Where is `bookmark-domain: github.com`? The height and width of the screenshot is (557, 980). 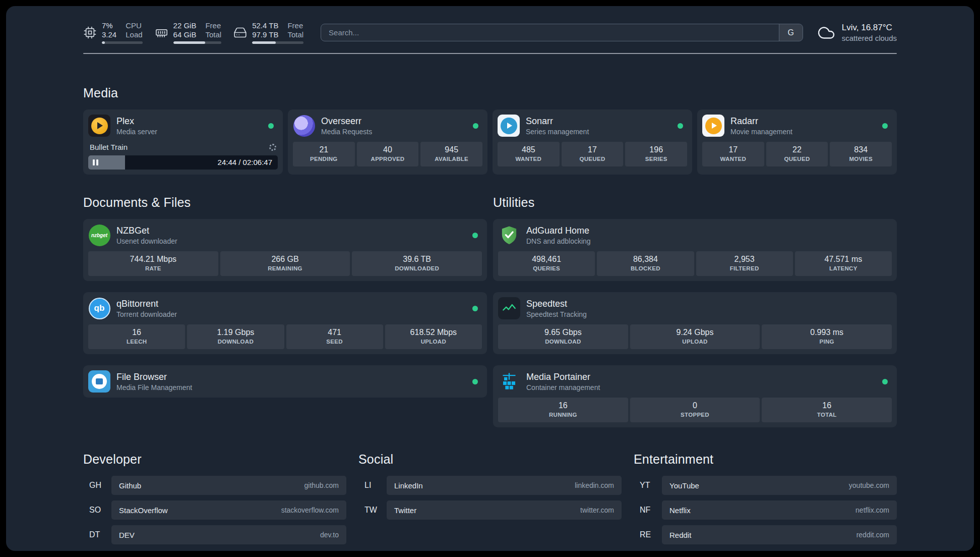 bookmark-domain: github.com is located at coordinates (322, 485).